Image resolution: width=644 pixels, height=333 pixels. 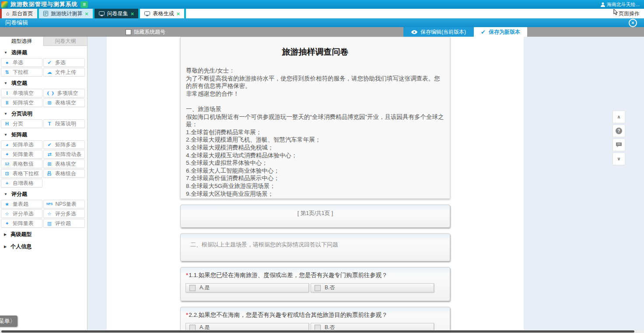 What do you see at coordinates (102, 14) in the screenshot?
I see `monitor-icon` at bounding box center [102, 14].